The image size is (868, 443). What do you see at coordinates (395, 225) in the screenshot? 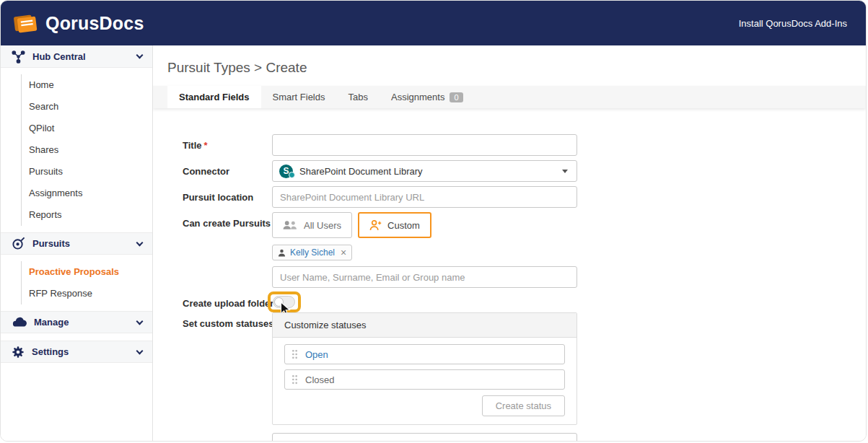
I see `custom-button: Custom` at bounding box center [395, 225].